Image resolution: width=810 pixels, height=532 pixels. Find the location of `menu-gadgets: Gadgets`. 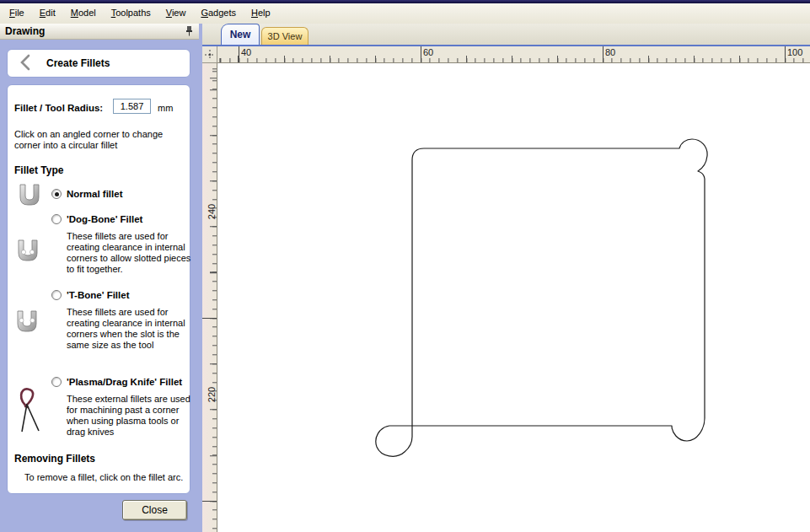

menu-gadgets: Gadgets is located at coordinates (218, 13).